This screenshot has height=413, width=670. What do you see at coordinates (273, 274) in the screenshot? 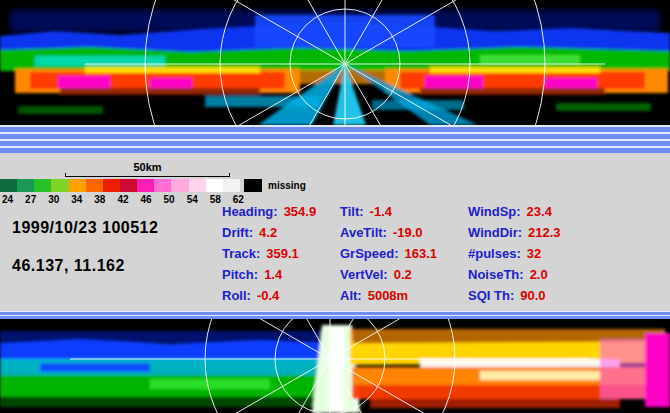
I see `field-value: 1.4` at bounding box center [273, 274].